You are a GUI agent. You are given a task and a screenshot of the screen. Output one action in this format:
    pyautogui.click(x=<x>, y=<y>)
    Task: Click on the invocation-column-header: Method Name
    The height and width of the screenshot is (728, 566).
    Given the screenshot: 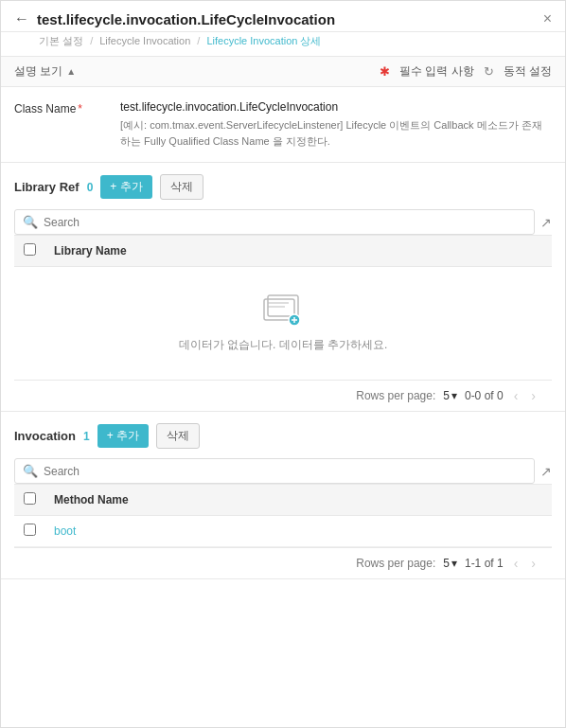 What is the action you would take?
    pyautogui.click(x=283, y=500)
    